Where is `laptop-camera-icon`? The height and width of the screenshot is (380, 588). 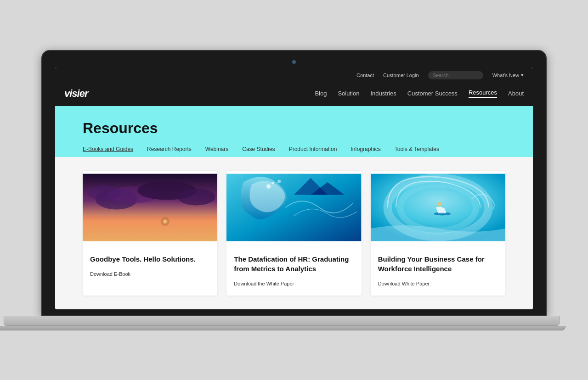
laptop-camera-icon is located at coordinates (294, 62).